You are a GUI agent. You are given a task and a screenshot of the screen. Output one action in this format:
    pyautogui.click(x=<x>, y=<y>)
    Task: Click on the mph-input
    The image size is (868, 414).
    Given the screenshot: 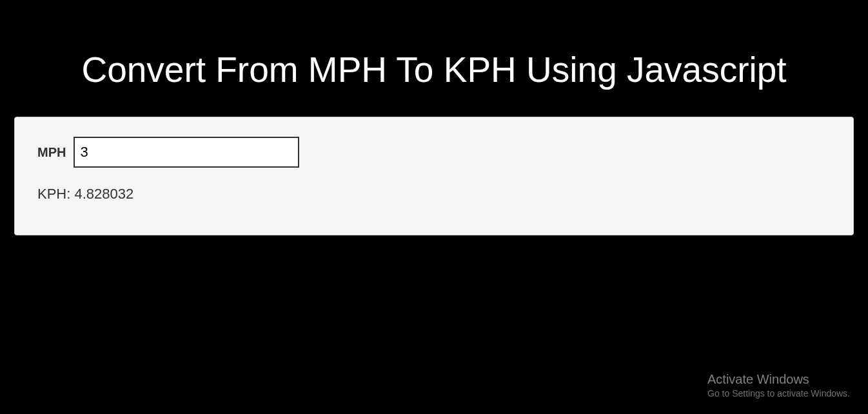 What is the action you would take?
    pyautogui.click(x=186, y=152)
    